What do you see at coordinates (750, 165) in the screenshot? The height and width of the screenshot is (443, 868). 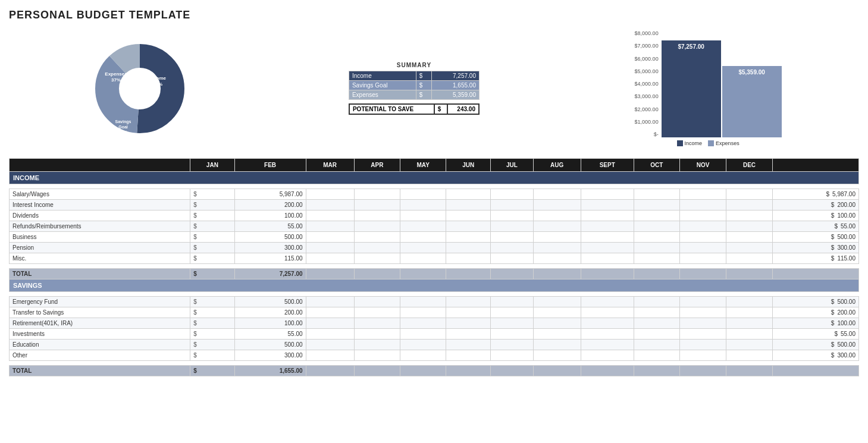 I see `dec-header: DEC` at bounding box center [750, 165].